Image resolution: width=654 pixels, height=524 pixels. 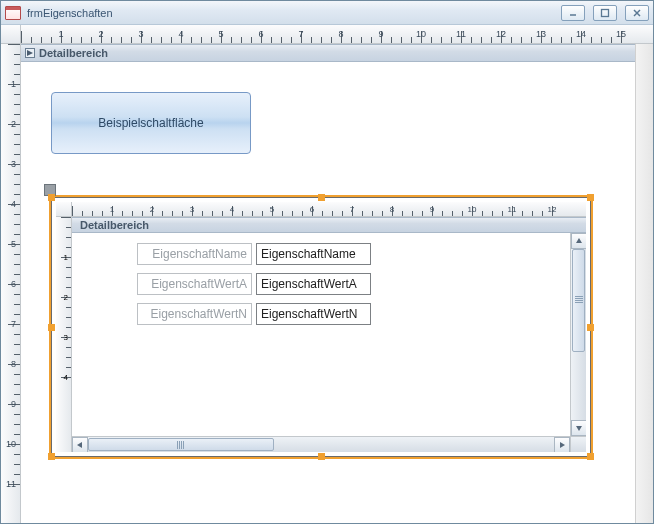 What do you see at coordinates (321, 210) in the screenshot?
I see `subform-ruler-band: 123456789101112` at bounding box center [321, 210].